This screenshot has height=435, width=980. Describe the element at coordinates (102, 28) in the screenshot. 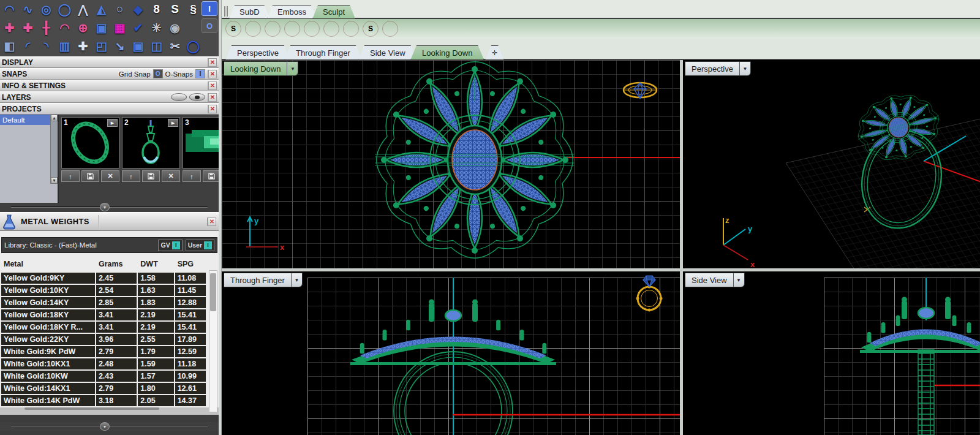

I see `link-icon: ▣` at that location.